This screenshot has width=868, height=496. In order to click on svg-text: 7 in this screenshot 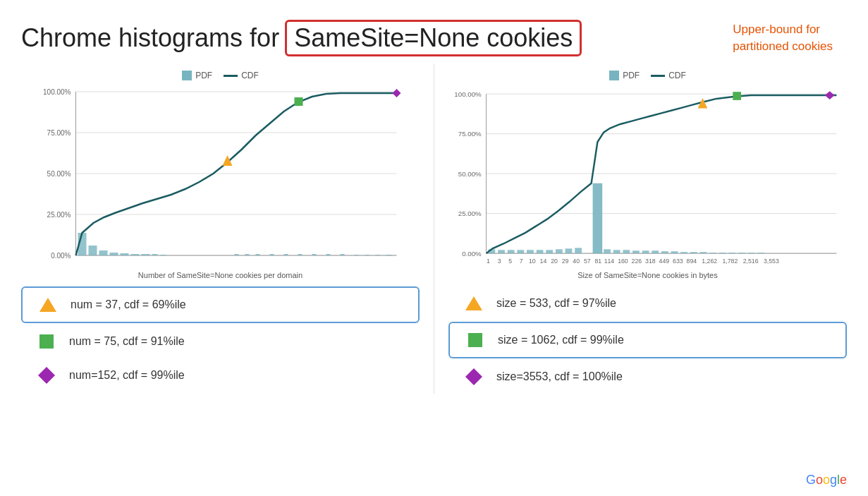, I will do `click(522, 261)`.